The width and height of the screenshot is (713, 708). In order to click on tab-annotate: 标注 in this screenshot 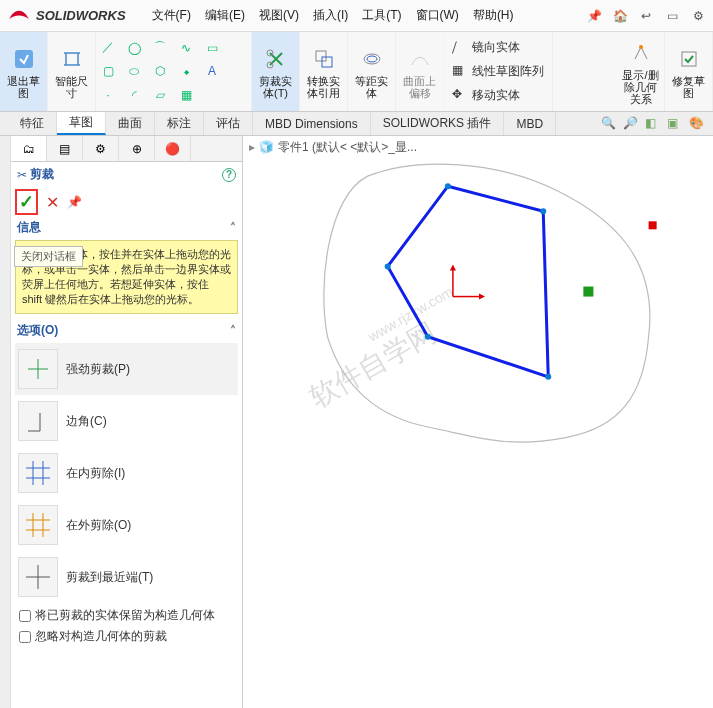, I will do `click(180, 124)`.